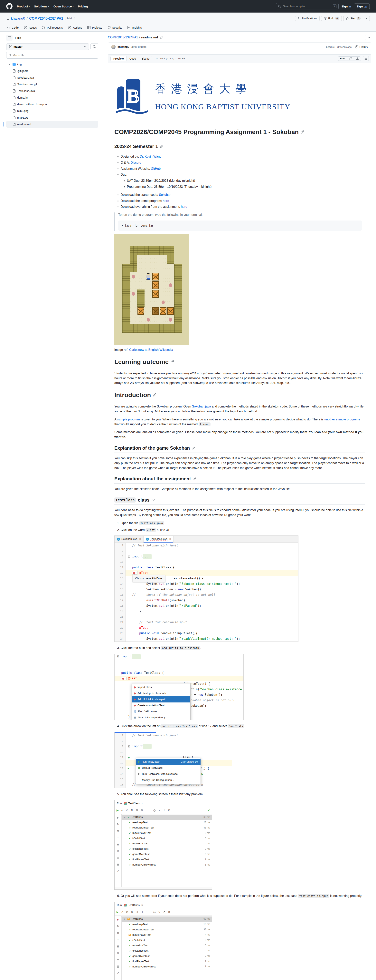 This screenshot has width=376, height=980. I want to click on go-to-file-box, so click(52, 56).